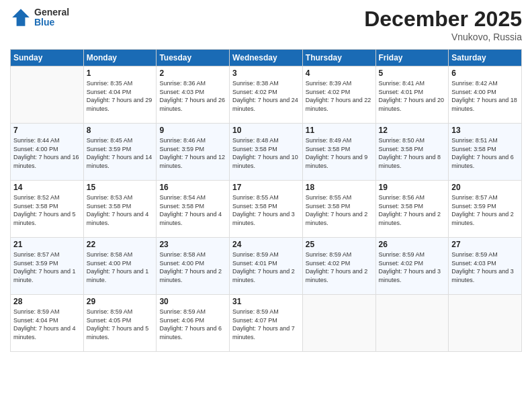 The width and height of the screenshot is (532, 411). What do you see at coordinates (485, 266) in the screenshot?
I see `calendar-cell-3-6: 27Sunrise: 8:59 AMSunset: 4:03 PMDayligh…` at bounding box center [485, 266].